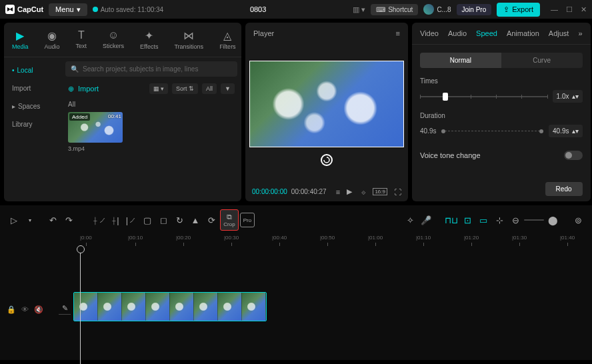 The width and height of the screenshot is (592, 364). Describe the element at coordinates (565, 131) in the screenshot. I see `duration-value: 40.9s▴▾` at that location.